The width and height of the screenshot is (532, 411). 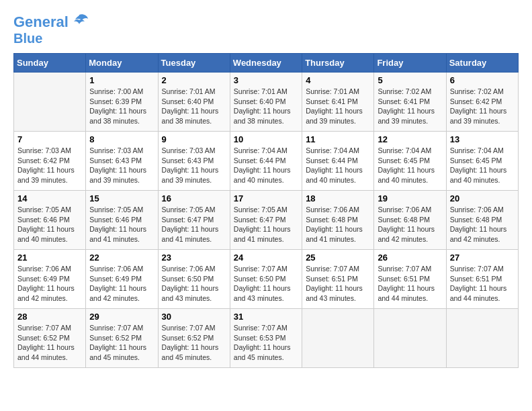 What do you see at coordinates (266, 258) in the screenshot?
I see `day-number: 24` at bounding box center [266, 258].